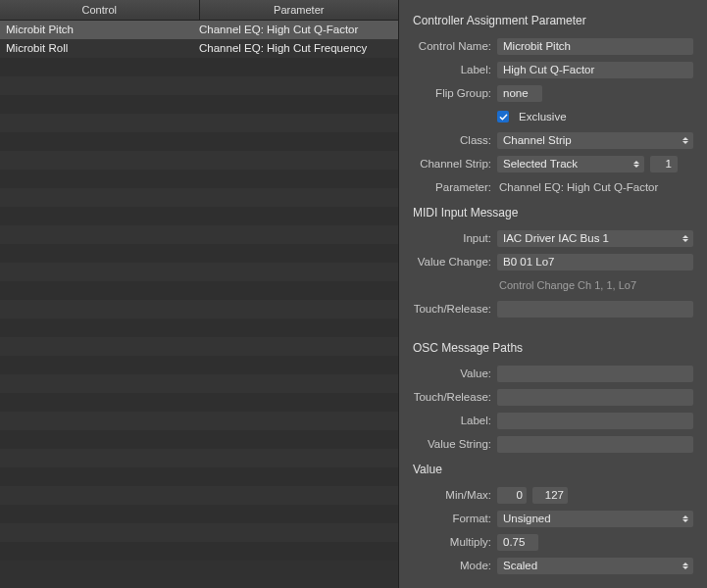 Image resolution: width=707 pixels, height=588 pixels. What do you see at coordinates (595, 421) in the screenshot?
I see `osc-label-input` at bounding box center [595, 421].